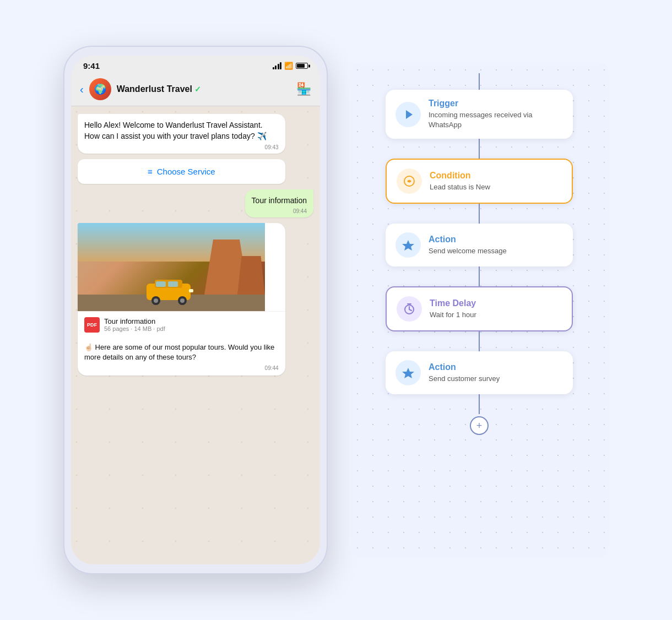 This screenshot has width=672, height=620. What do you see at coordinates (192, 329) in the screenshot?
I see `pdf-meta: 56 pages · 14 MB · pdf` at bounding box center [192, 329].